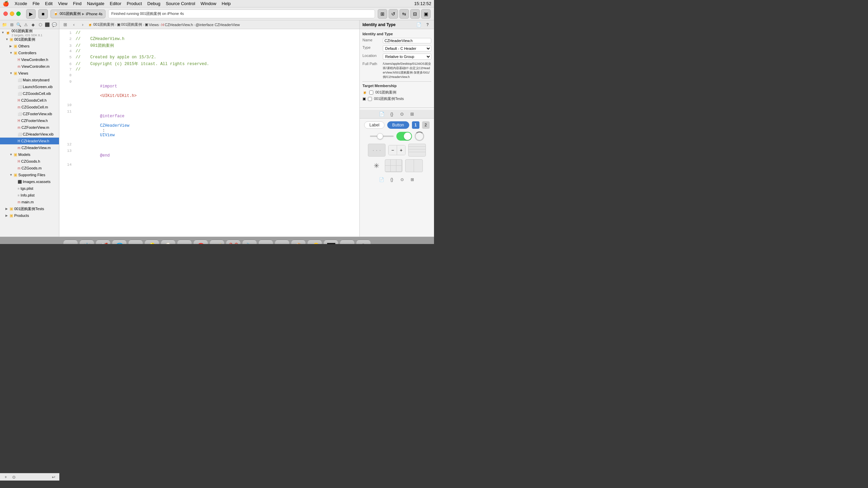 The width and height of the screenshot is (868, 488). What do you see at coordinates (382, 180) in the screenshot?
I see `panel-file-btn: 📄` at bounding box center [382, 180].